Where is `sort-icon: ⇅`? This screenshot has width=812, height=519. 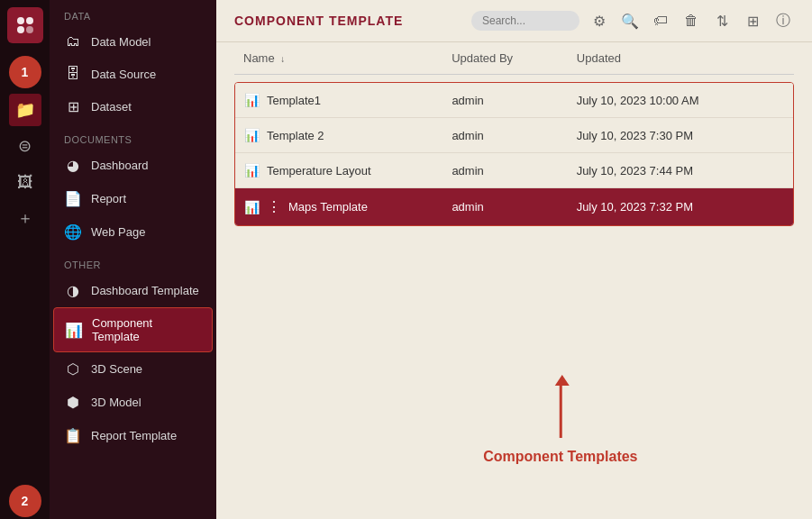
sort-icon: ⇅ is located at coordinates (722, 22).